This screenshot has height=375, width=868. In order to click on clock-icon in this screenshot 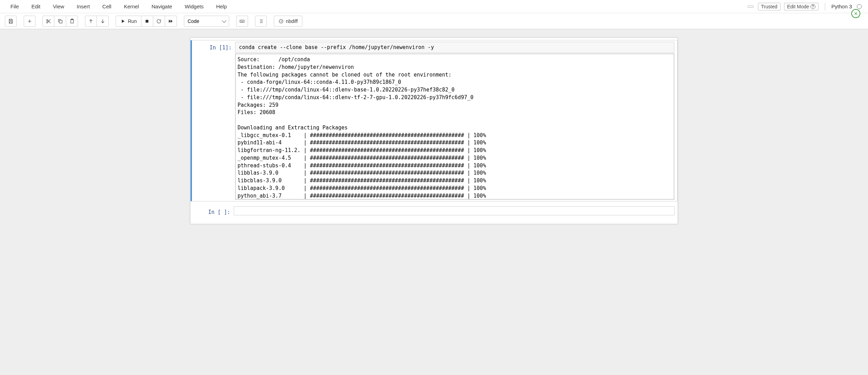, I will do `click(281, 21)`.